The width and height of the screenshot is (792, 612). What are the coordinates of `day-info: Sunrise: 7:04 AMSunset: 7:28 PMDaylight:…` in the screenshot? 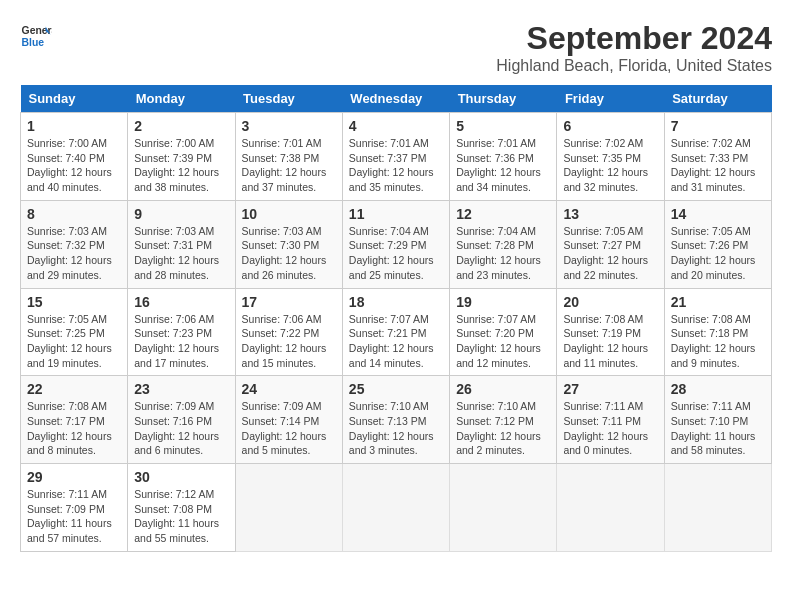 It's located at (498, 253).